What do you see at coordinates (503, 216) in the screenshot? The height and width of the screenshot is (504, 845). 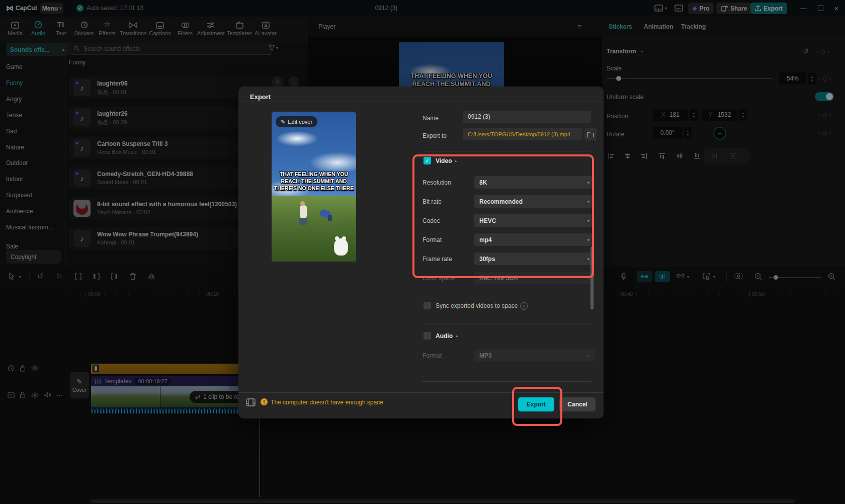 I see `annotation-video-section` at bounding box center [503, 216].